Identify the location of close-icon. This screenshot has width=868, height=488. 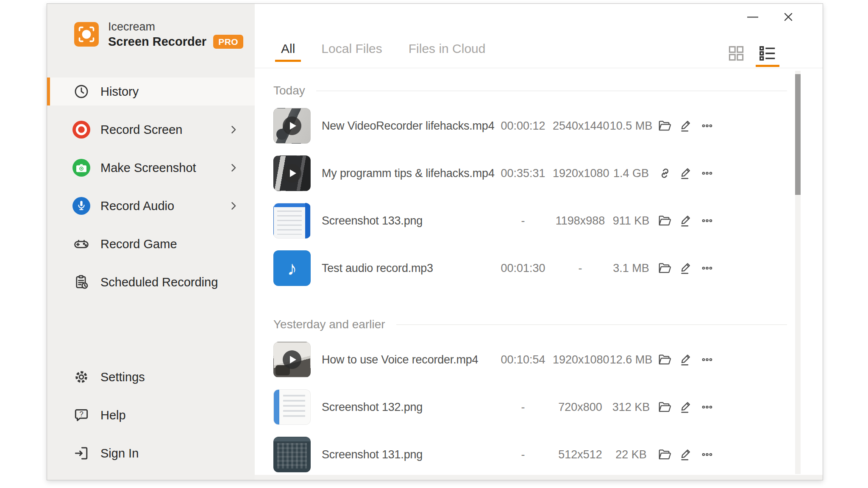
(788, 17).